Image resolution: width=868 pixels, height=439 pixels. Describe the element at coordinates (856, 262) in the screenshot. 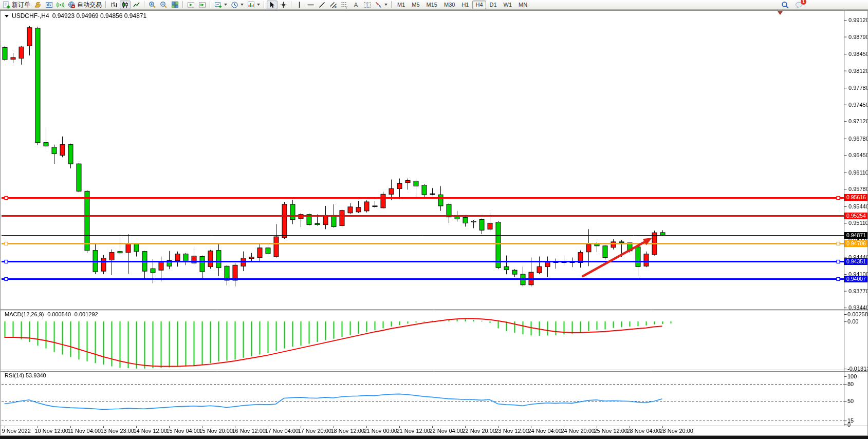

I see `price-line-badge: 0.94351` at that location.